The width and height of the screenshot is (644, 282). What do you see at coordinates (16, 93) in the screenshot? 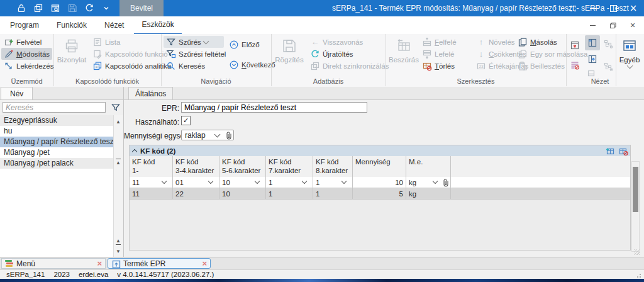
I see `sidebar-tab-nev: Név` at bounding box center [16, 93].